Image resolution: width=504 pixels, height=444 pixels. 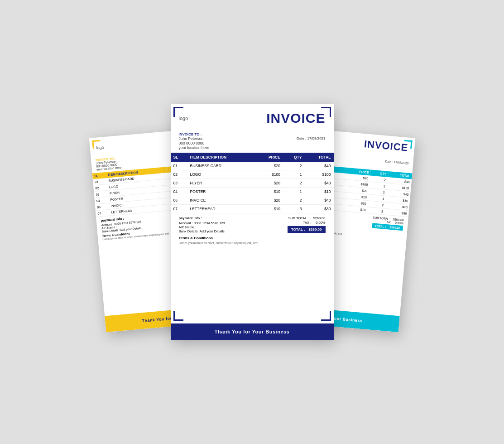 I want to click on right-date-label: Date :, so click(x=389, y=161).